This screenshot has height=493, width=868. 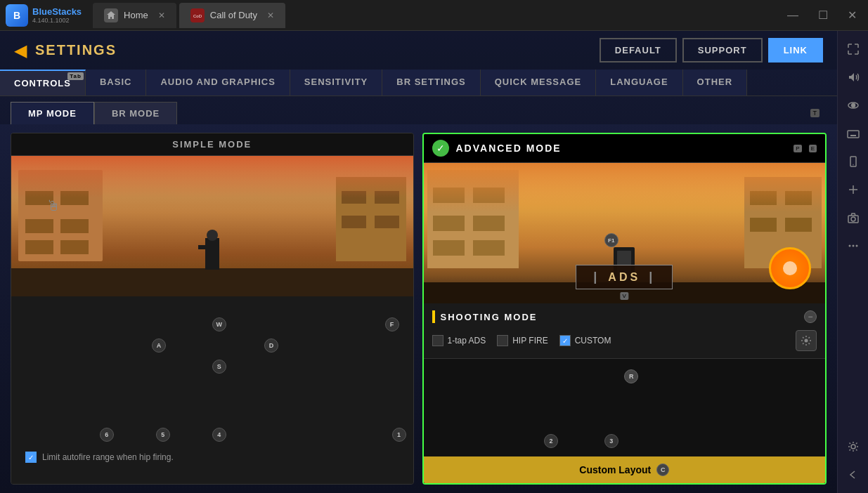 What do you see at coordinates (793, 15) in the screenshot?
I see `minimize-button: —` at bounding box center [793, 15].